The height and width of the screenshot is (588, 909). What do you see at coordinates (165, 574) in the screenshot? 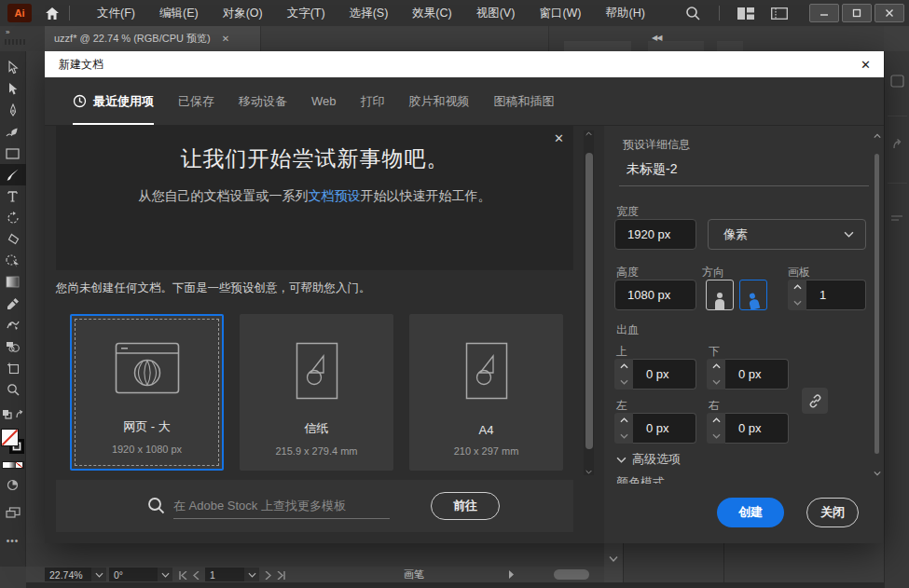
I see `rotation-dropdown-icon` at bounding box center [165, 574].